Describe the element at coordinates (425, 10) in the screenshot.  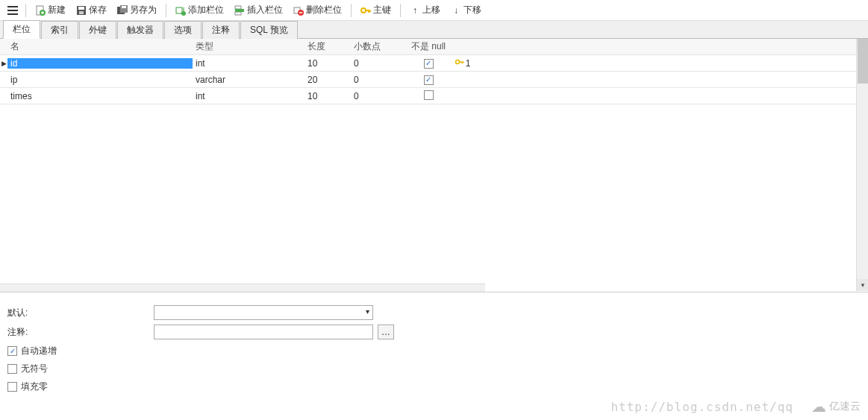
I see `move-up-button: ↑ 上移` at that location.